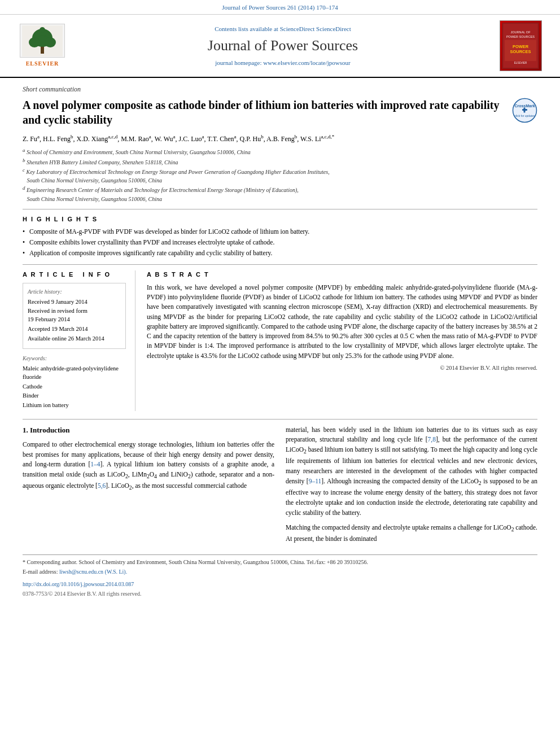 The width and height of the screenshot is (560, 747). What do you see at coordinates (280, 7) in the screenshot?
I see `journal-topbar: Journal of Power Sources 261 (2014) 170–…` at bounding box center [280, 7].